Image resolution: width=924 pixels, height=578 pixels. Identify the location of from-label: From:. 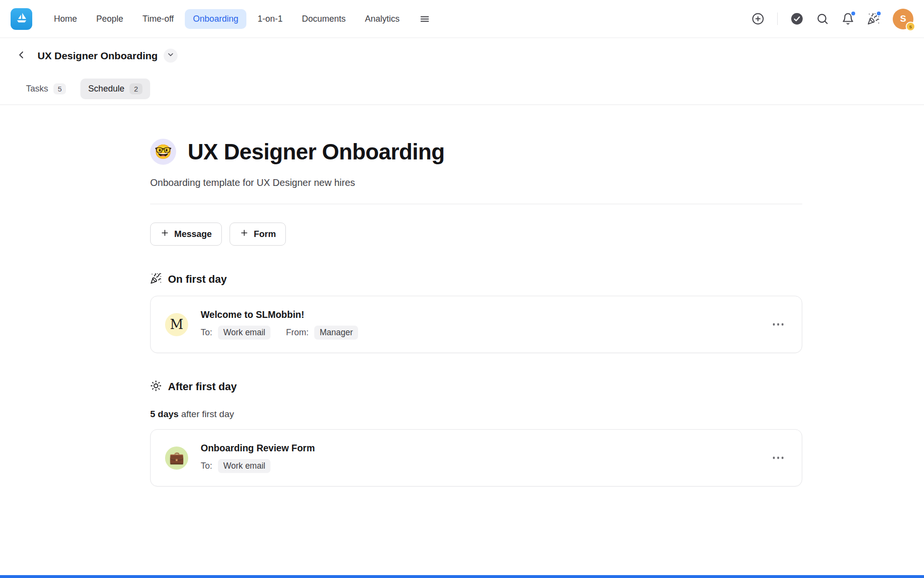
(297, 332).